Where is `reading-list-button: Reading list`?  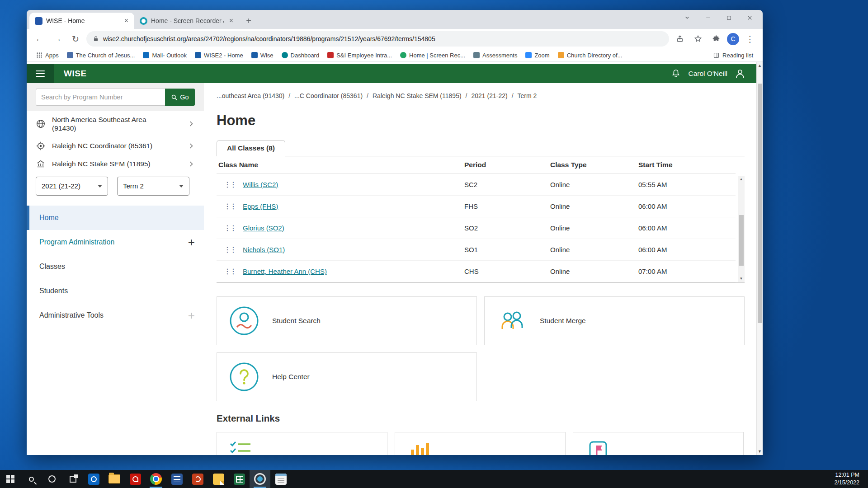
reading-list-button: Reading list is located at coordinates (733, 55).